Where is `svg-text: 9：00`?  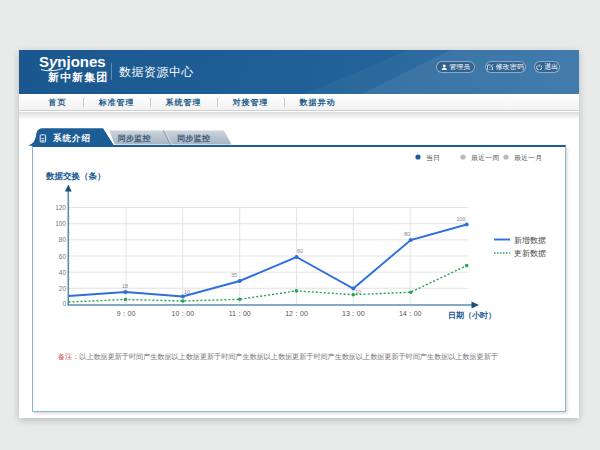 svg-text: 9：00 is located at coordinates (126, 314).